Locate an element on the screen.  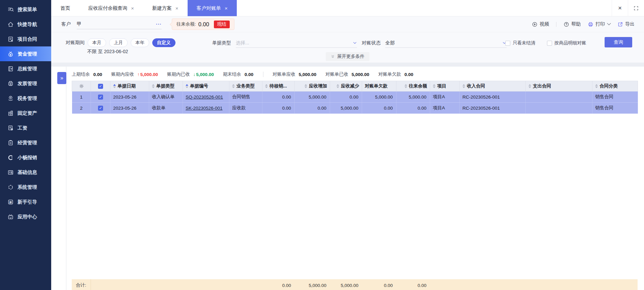
sidebar-item-xiaochang-expense: 小畅报销 is located at coordinates (26, 157).